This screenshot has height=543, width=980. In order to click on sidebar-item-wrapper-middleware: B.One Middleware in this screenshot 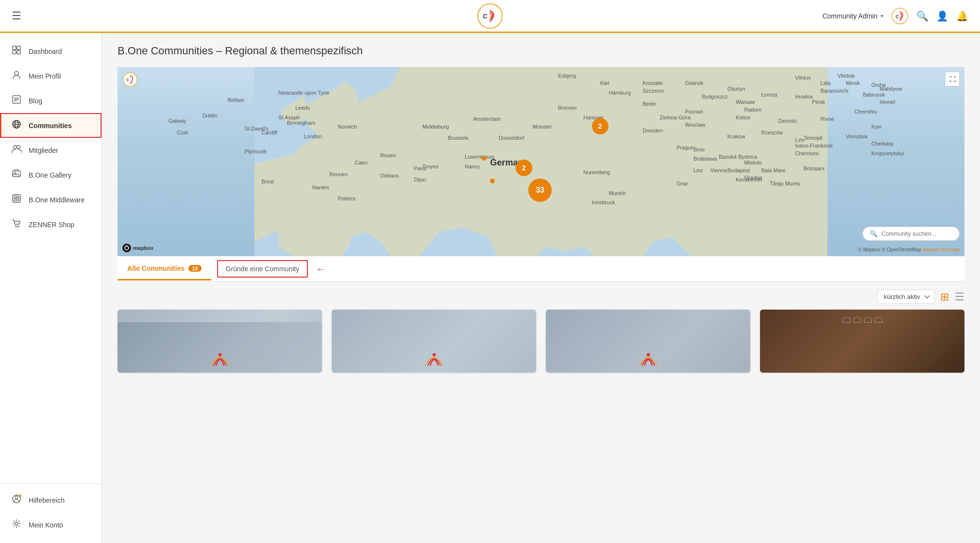, I will do `click(51, 200)`.